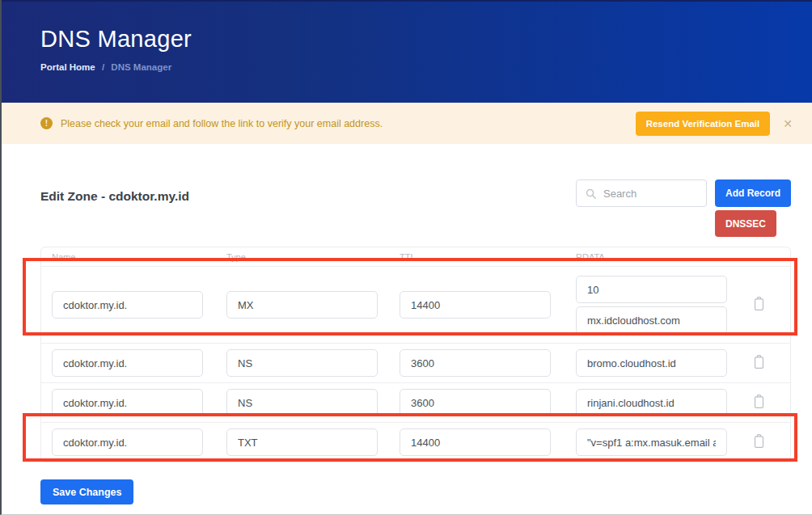  What do you see at coordinates (313, 257) in the screenshot?
I see `column-header-type: Type` at bounding box center [313, 257].